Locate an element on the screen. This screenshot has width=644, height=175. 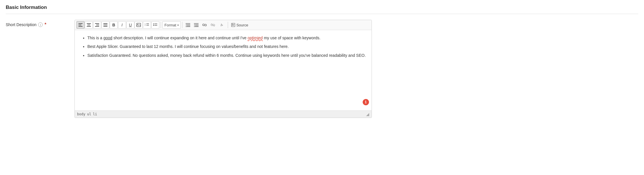
underline-button: U is located at coordinates (130, 25).